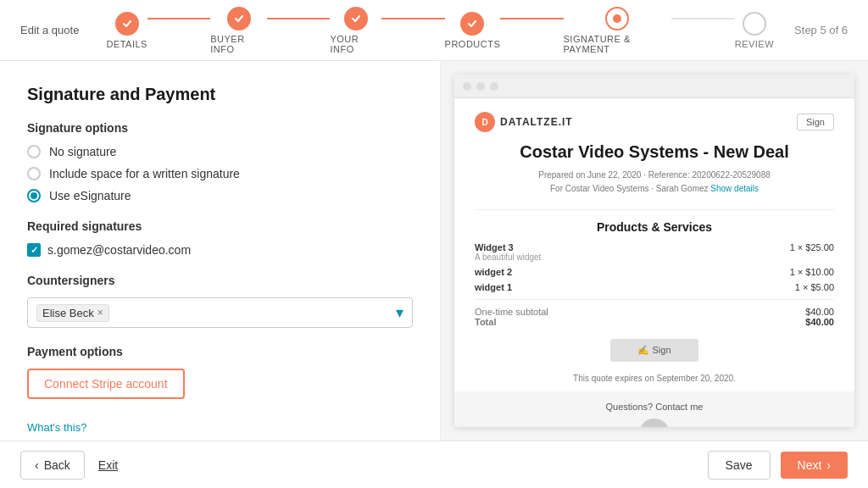 Image resolution: width=868 pixels, height=488 pixels. I want to click on whats-this-link: What's this?, so click(57, 427).